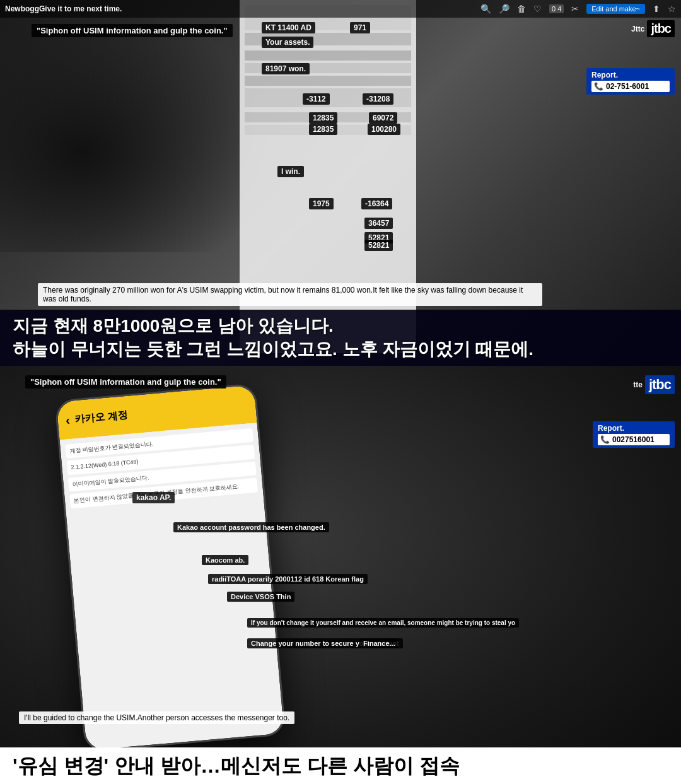 The width and height of the screenshot is (681, 784). I want to click on device-vsos-box: Device VSOS Thin, so click(261, 597).